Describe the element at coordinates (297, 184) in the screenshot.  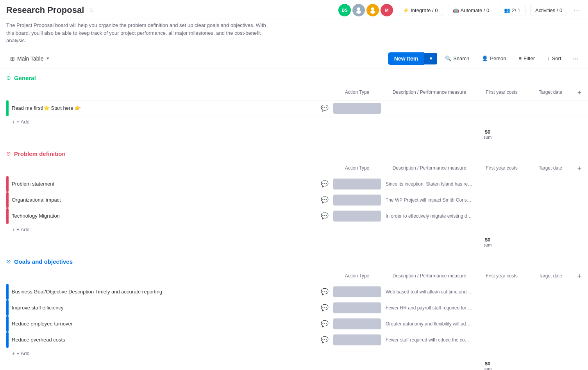
I see `table-row: Problem statement 💬 Since its inception,…` at that location.